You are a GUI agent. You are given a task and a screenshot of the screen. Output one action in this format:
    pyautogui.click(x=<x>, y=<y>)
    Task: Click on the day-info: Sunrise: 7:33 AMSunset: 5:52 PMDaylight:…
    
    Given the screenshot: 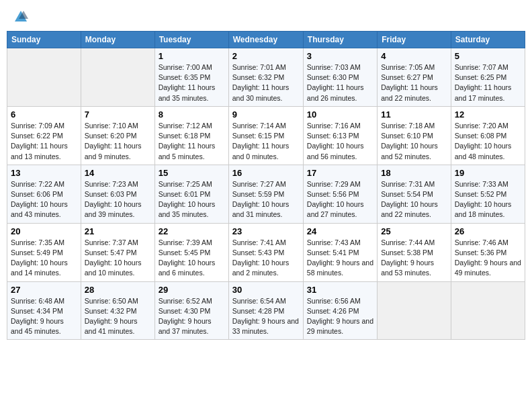 What is the action you would take?
    pyautogui.click(x=488, y=200)
    